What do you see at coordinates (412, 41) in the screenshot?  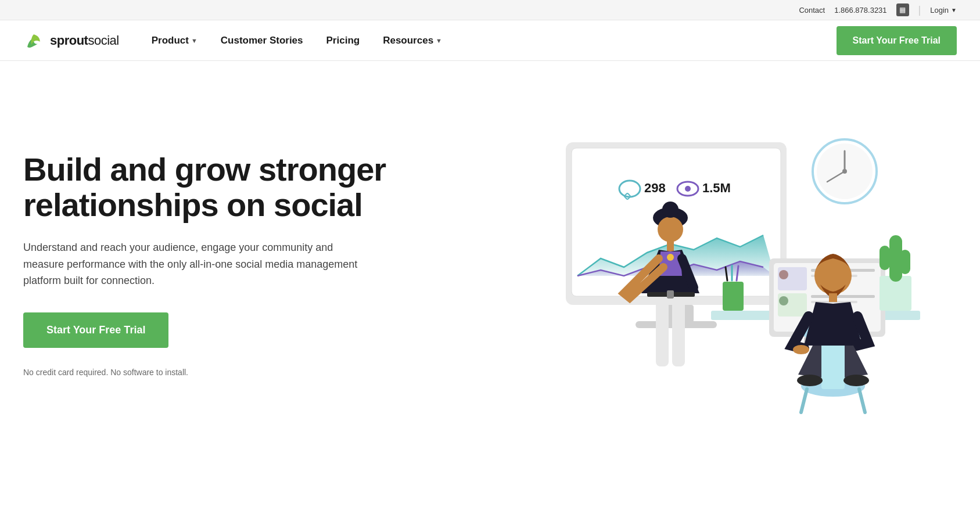 I see `nav-item-resources: Resources ▼` at bounding box center [412, 41].